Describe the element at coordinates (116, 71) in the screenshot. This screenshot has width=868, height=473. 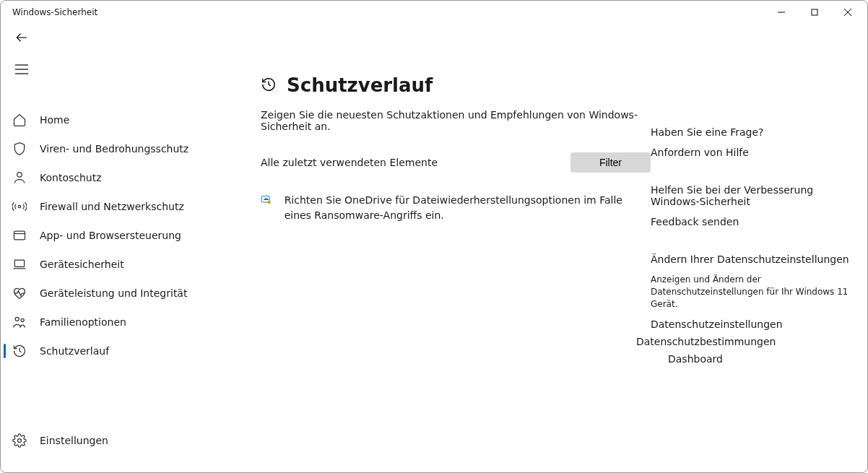
I see `hamburger-button` at that location.